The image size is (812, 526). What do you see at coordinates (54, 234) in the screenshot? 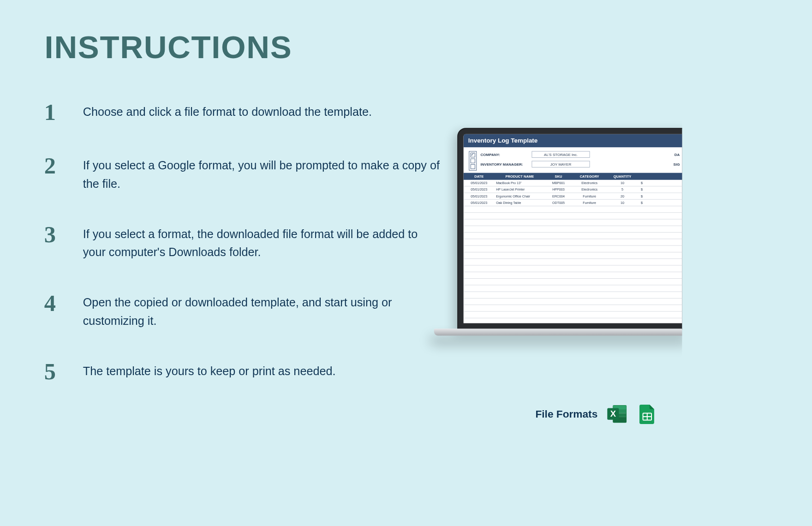
I see `step-number: 3` at bounding box center [54, 234].